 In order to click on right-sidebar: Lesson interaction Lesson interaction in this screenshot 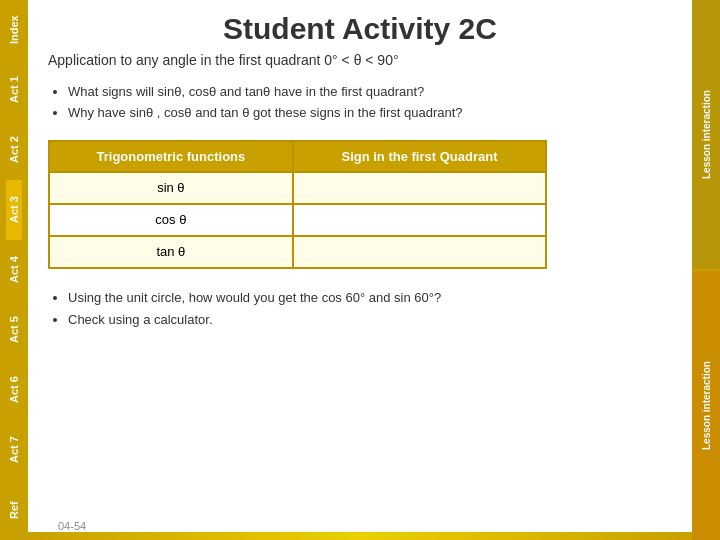, I will do `click(706, 270)`.